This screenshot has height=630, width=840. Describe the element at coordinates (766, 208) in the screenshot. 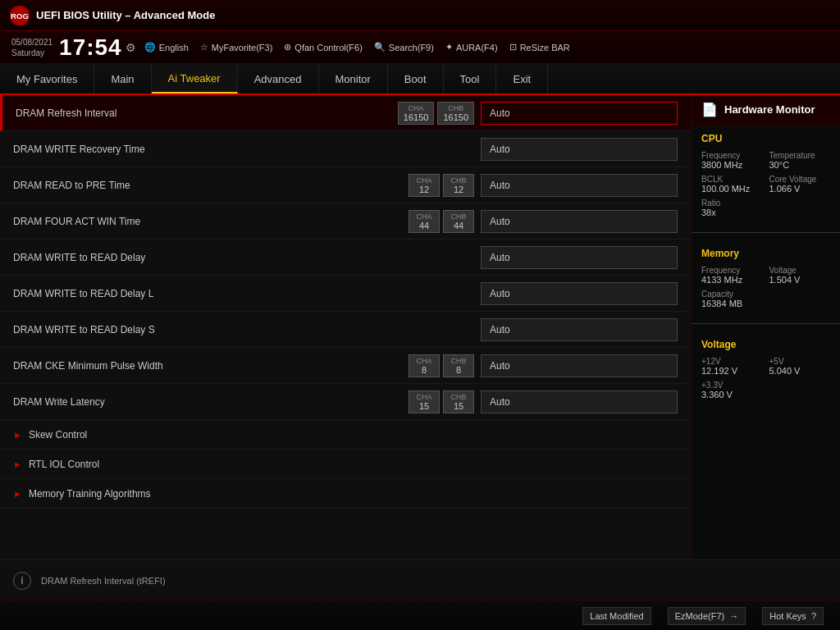

I see `cpu-ratio-block: Ratio 38x` at that location.